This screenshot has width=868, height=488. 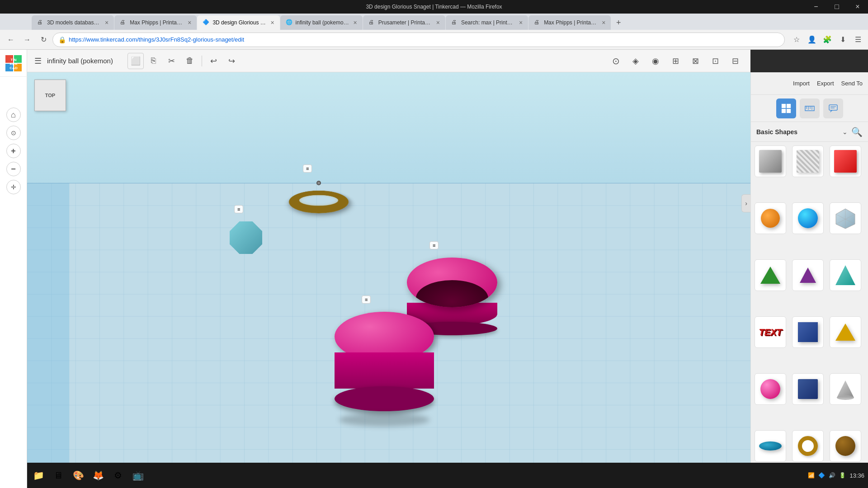 I want to click on tab-7-close: ×, so click(x=604, y=23).